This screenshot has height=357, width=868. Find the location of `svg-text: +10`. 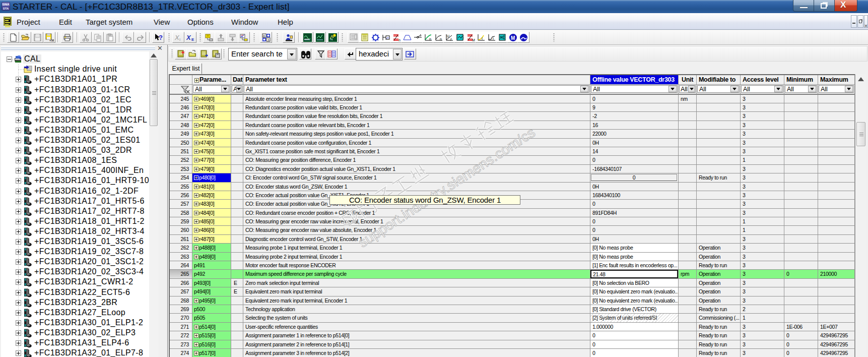

svg-text: +10 is located at coordinates (51, 40).